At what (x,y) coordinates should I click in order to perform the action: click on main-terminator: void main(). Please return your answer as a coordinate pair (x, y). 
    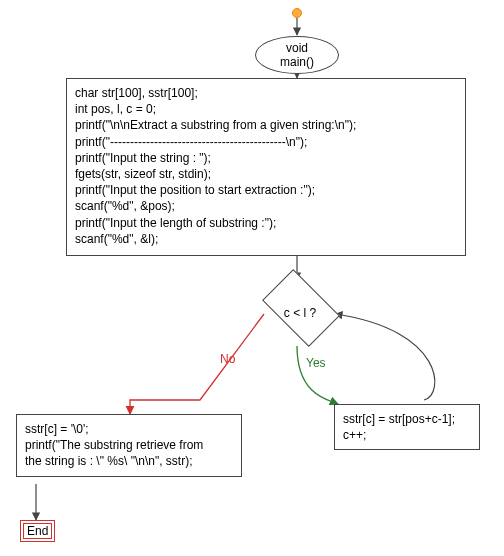
    Looking at the image, I should click on (297, 55).